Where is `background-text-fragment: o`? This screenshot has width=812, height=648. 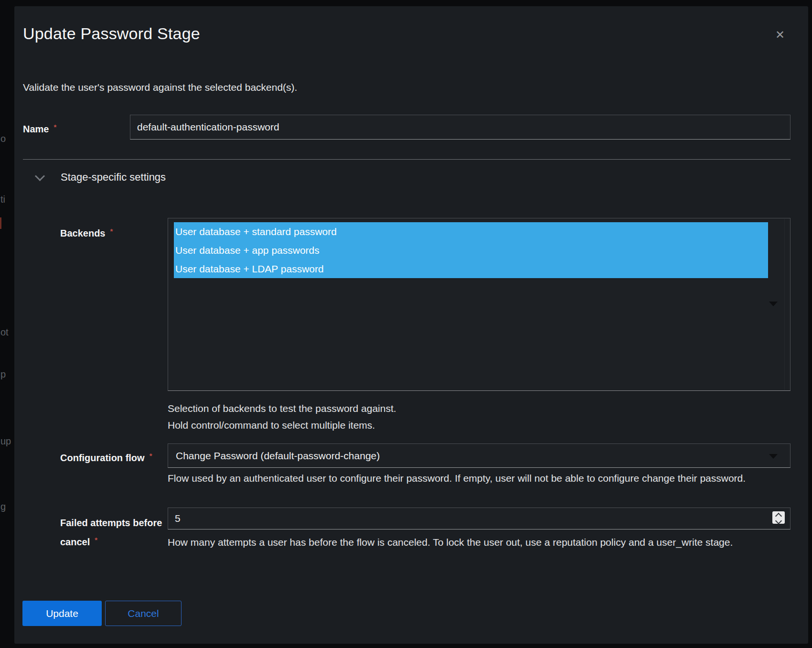 background-text-fragment: o is located at coordinates (3, 139).